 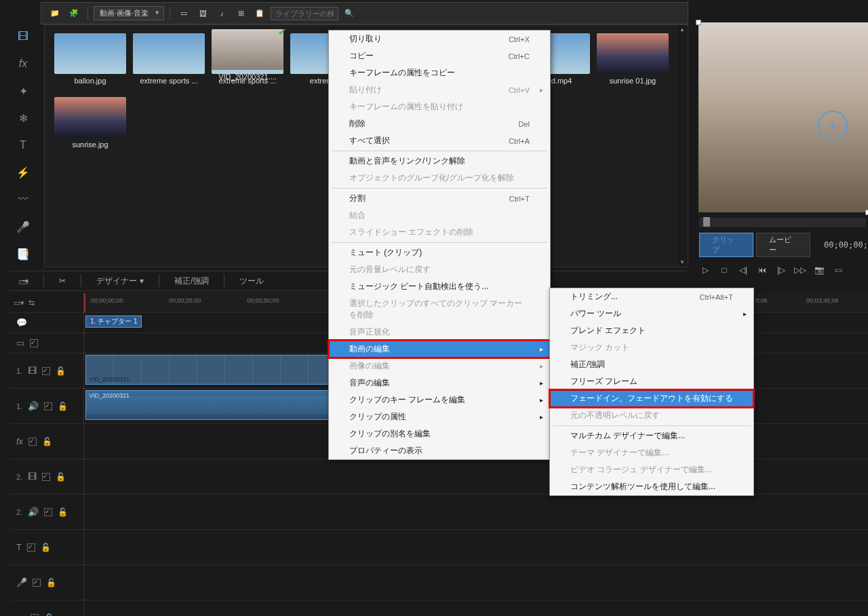 I want to click on step-back-icon: ⏮, so click(x=762, y=270).